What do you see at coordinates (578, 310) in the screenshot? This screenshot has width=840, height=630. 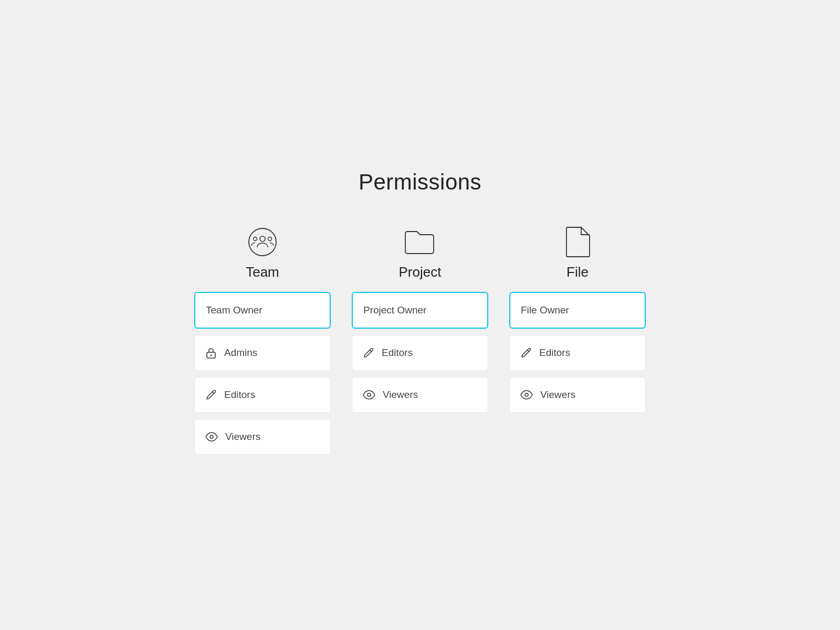 I see `file-owner-card: File Owner` at bounding box center [578, 310].